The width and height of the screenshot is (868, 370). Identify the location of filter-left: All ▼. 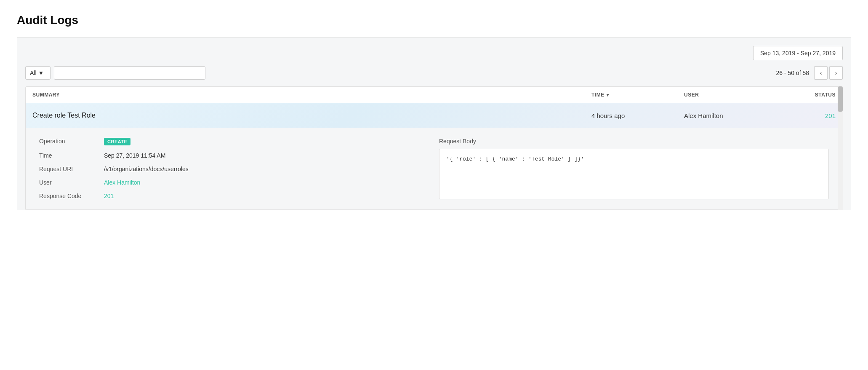
(115, 73).